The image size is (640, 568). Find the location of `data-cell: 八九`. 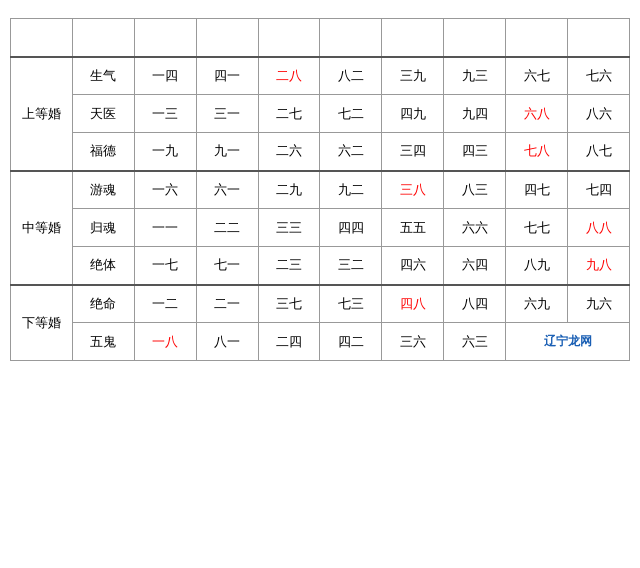

data-cell: 八九 is located at coordinates (537, 266).